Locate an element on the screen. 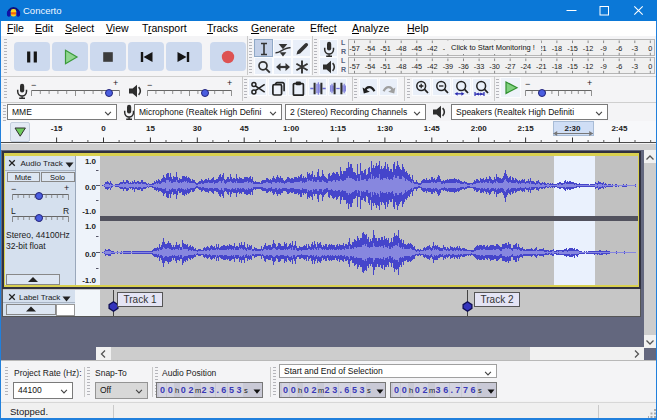 Image resolution: width=657 pixels, height=420 pixels. svg-text: 1:15 is located at coordinates (338, 128).